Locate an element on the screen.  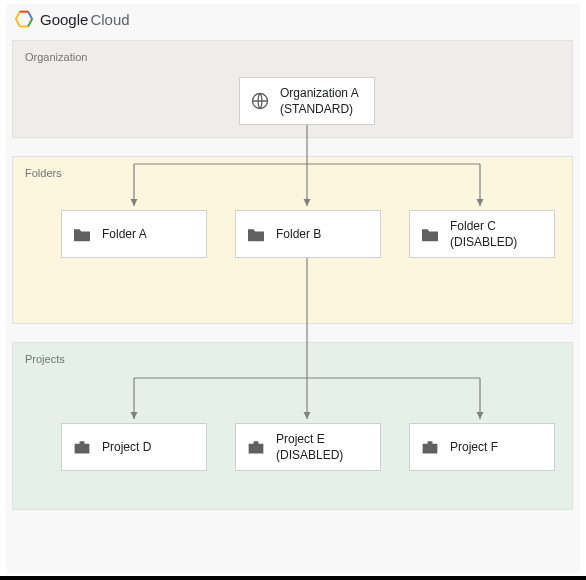
project-e-name: Project E is located at coordinates (300, 439).